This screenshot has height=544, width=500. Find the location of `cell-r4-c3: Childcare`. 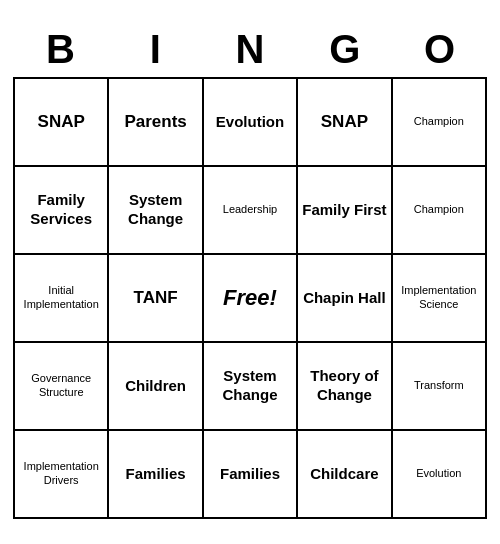

cell-r4-c3: Childcare is located at coordinates (345, 475).